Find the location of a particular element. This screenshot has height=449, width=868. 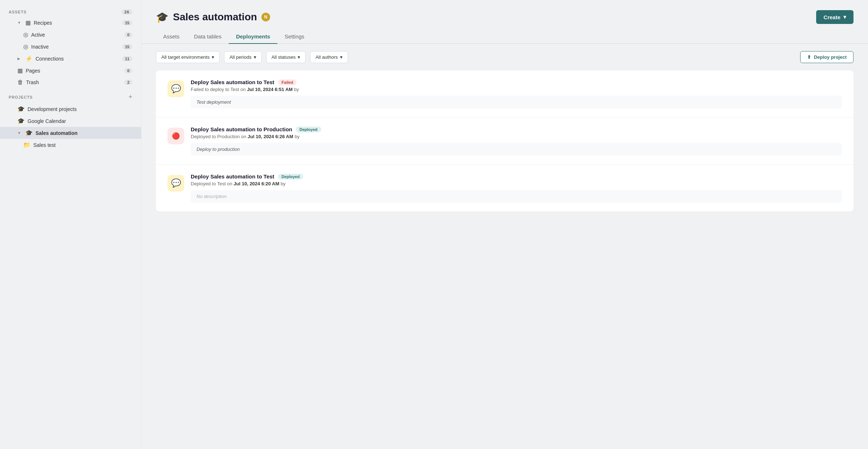

tab-bar: Assets Data tables Deployments Settings is located at coordinates (505, 34).